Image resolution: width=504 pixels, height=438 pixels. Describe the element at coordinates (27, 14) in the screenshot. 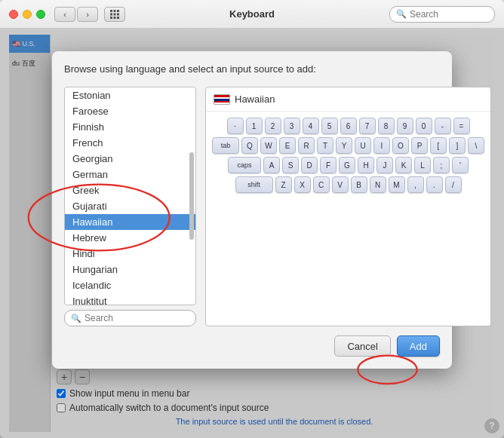

I see `minimize-button` at that location.